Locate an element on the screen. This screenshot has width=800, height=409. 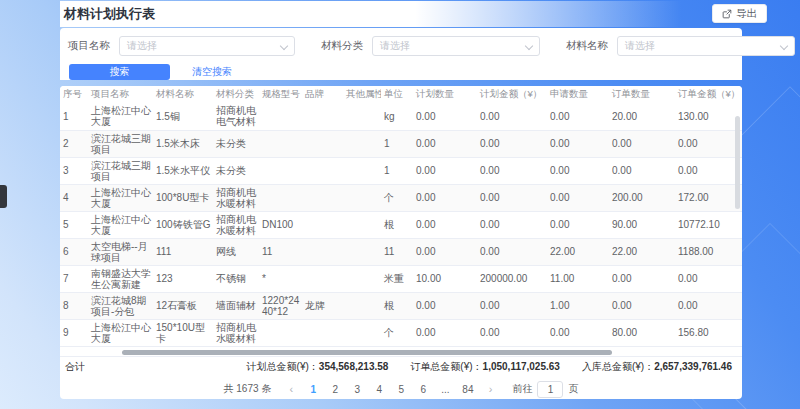
table-cell: 太空电梯--月球项目 is located at coordinates (120, 252).